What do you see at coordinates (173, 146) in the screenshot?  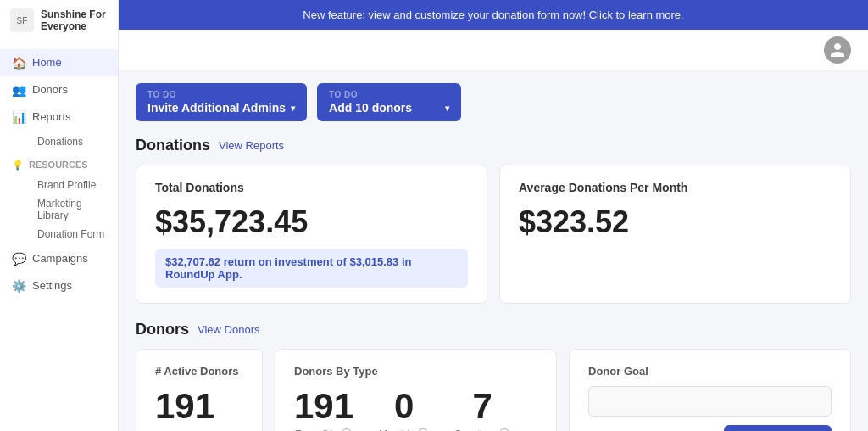 I see `donations-title: Donations` at bounding box center [173, 146].